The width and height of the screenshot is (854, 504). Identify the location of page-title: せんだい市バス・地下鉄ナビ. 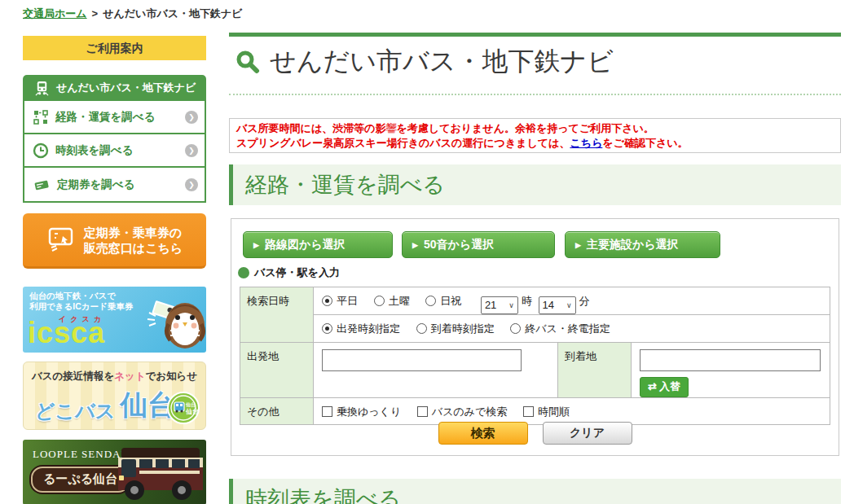
(442, 62).